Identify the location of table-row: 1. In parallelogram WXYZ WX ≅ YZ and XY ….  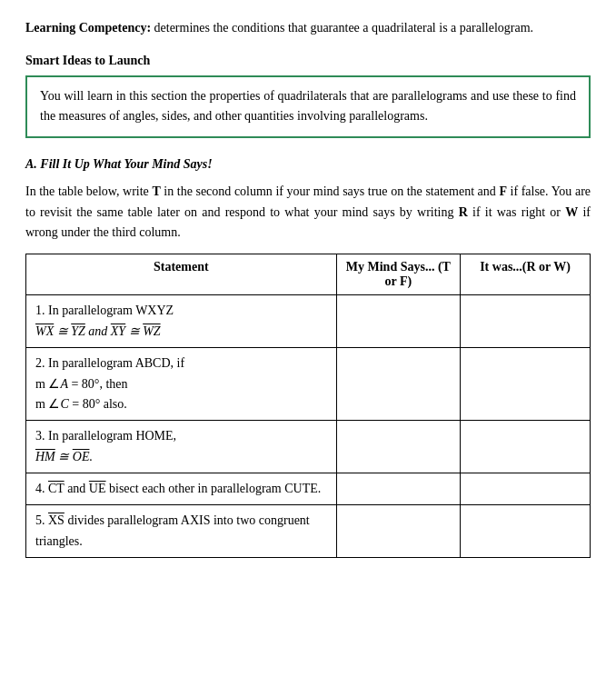
(309, 322).